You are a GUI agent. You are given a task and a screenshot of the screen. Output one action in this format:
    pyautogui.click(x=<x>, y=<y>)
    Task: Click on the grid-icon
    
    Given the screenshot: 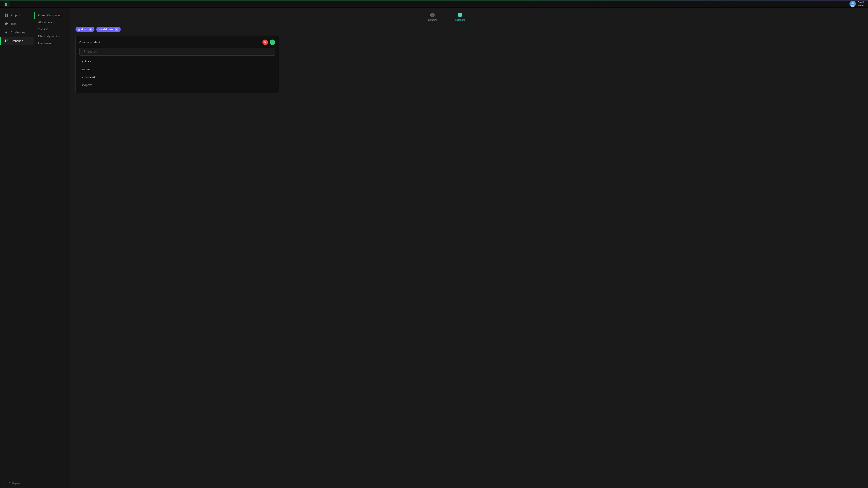 What is the action you would take?
    pyautogui.click(x=6, y=15)
    